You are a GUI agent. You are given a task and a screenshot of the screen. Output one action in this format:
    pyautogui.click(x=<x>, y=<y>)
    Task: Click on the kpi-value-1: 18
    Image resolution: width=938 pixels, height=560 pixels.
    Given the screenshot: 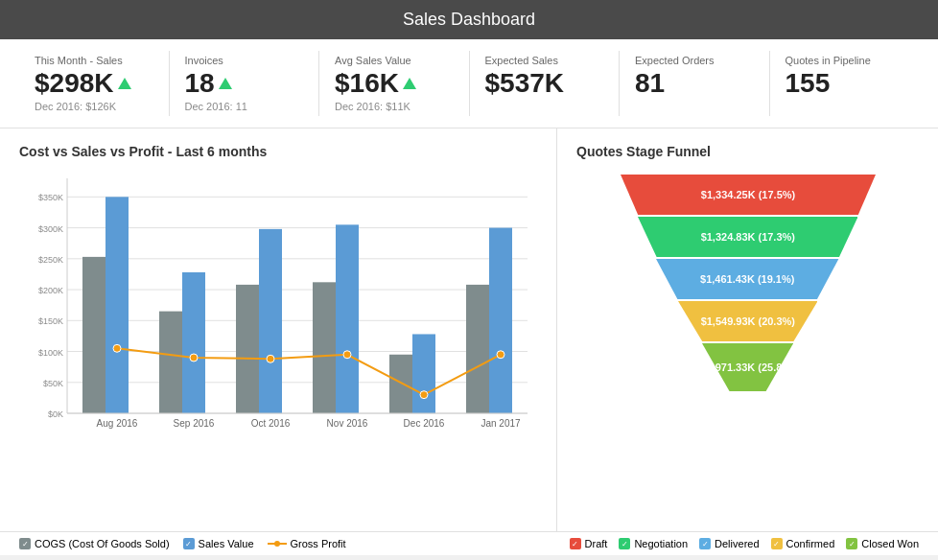 What is the action you would take?
    pyautogui.click(x=245, y=83)
    